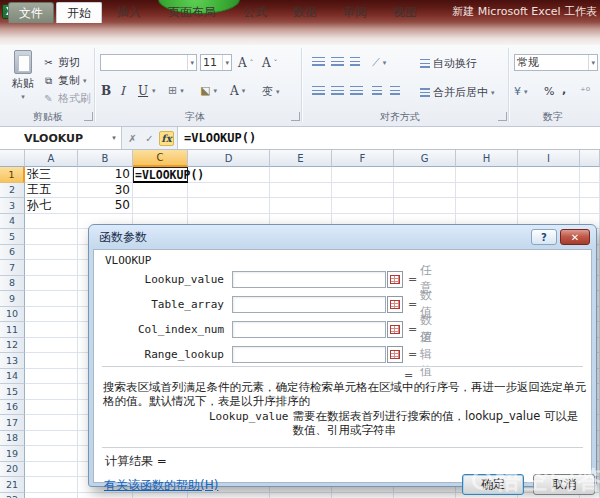 This screenshot has width=600, height=498. Describe the element at coordinates (377, 90) in the screenshot. I see `decrease-indent-button` at that location.